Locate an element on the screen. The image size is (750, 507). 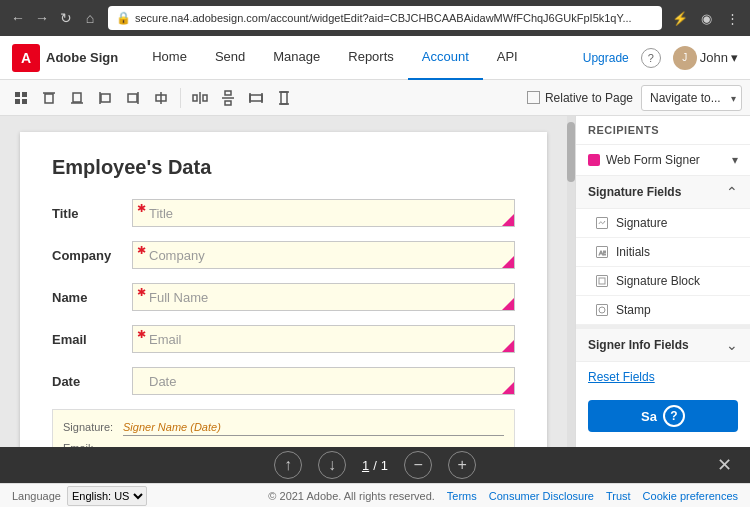
signer-info-collapse-icon: ⌄ is located at coordinates (732, 345).